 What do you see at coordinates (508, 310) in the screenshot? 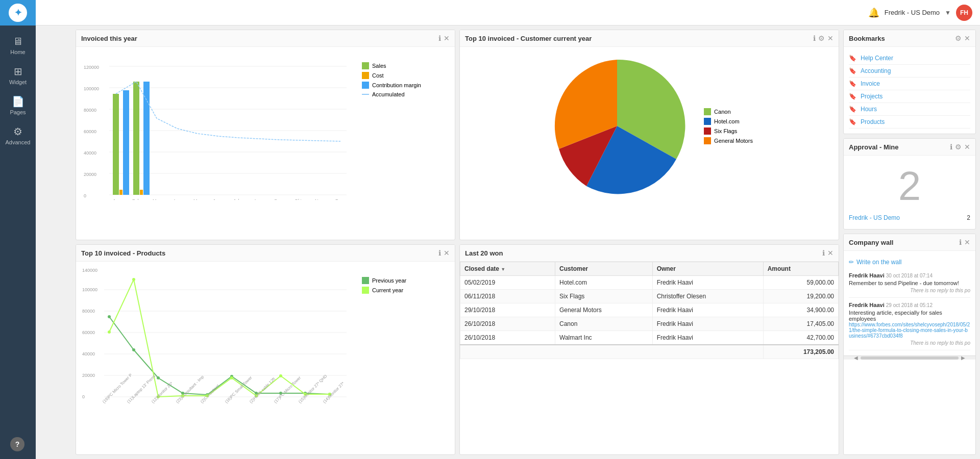
I see `cell-date: 29/10/2018` at bounding box center [508, 310].